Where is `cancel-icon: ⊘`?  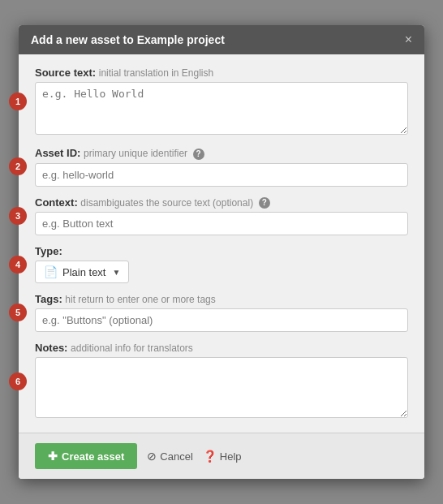 cancel-icon: ⊘ is located at coordinates (152, 456).